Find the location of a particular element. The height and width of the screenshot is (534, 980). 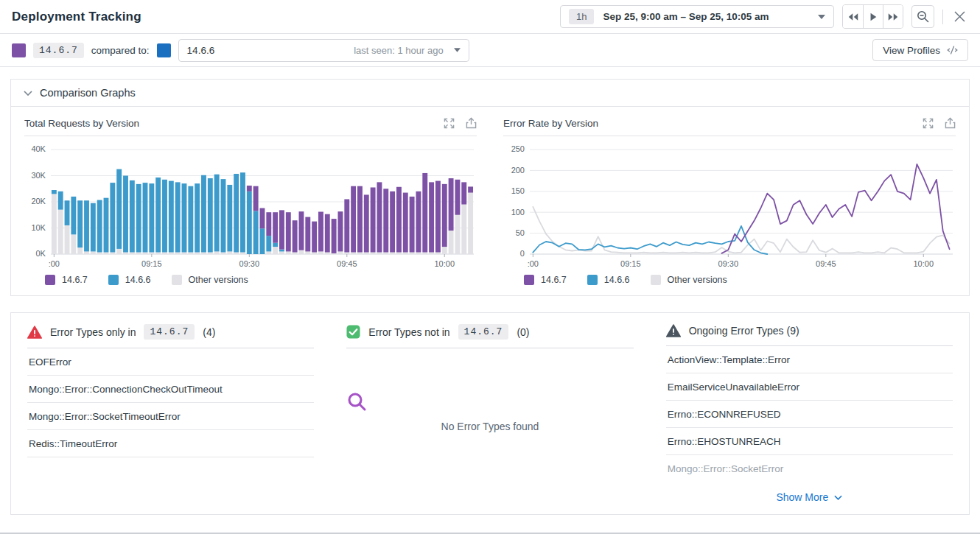

ongoing-error-types-column: Ongoing Error Types (9) ActionView::Temp… is located at coordinates (809, 414).